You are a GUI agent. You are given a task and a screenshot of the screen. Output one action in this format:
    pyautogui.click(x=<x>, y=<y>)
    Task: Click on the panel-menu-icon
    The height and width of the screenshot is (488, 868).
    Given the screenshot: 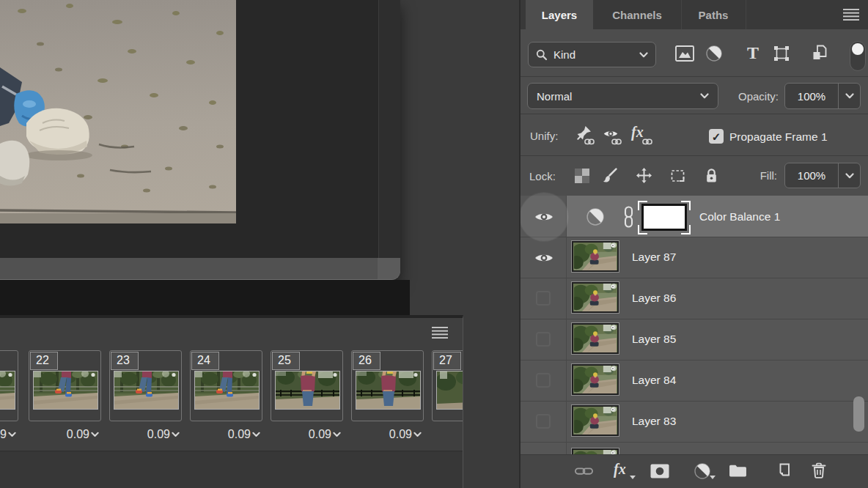 What is the action you would take?
    pyautogui.click(x=851, y=15)
    